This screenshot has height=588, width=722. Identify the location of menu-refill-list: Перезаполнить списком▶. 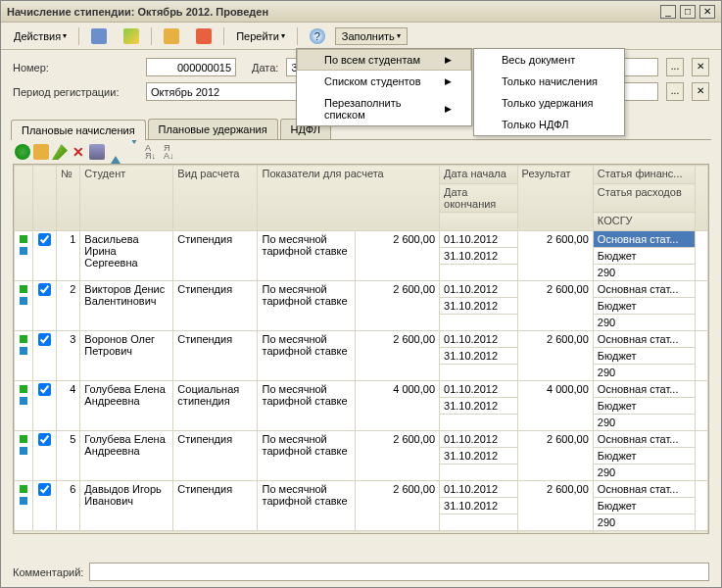
(384, 109).